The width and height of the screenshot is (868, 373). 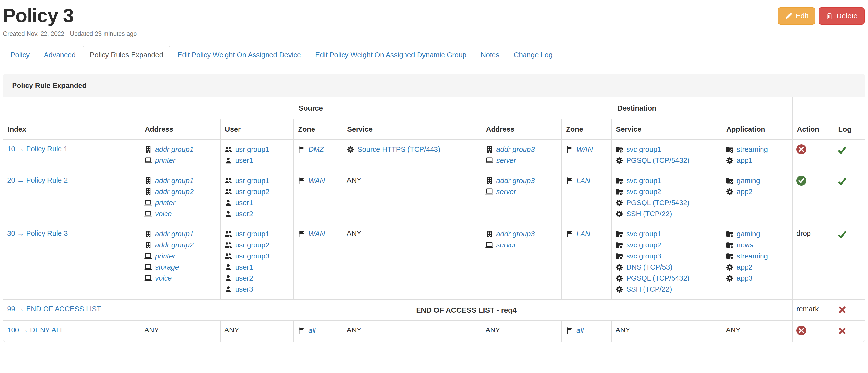 I want to click on src_user-cell: usr group1user1, so click(x=257, y=155).